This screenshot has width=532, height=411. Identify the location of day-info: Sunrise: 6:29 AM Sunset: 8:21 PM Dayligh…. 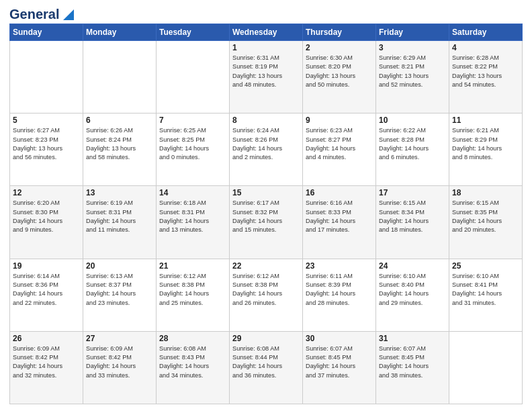
(412, 71).